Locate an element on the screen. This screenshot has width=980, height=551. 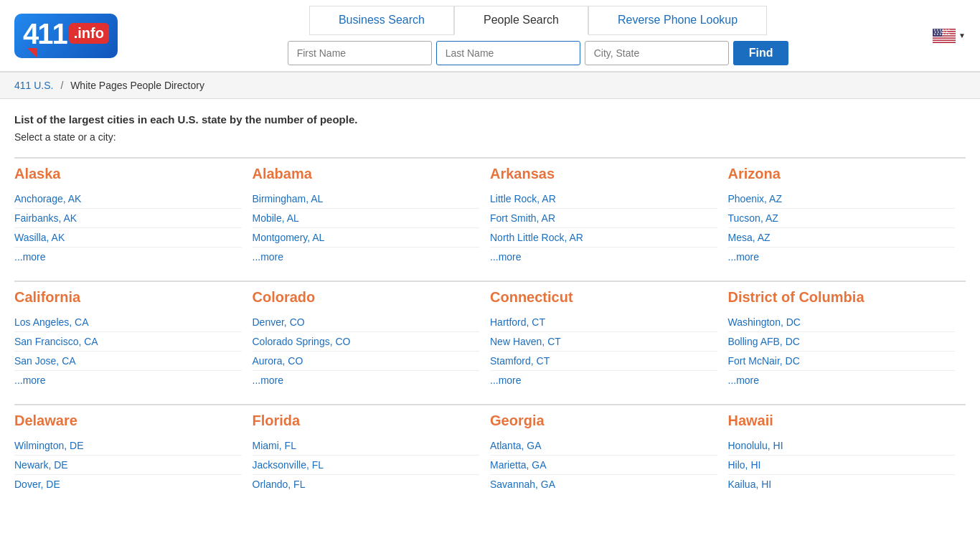
list-item: Los Angeles, CA is located at coordinates (128, 323).